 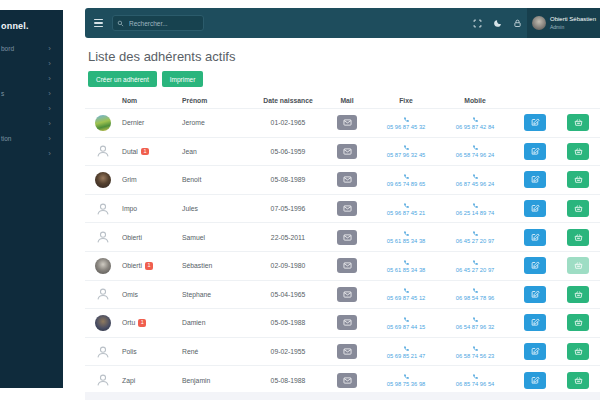 What do you see at coordinates (476, 209) in the screenshot?
I see `mobile-phone-link: 06 25 14 89 74` at bounding box center [476, 209].